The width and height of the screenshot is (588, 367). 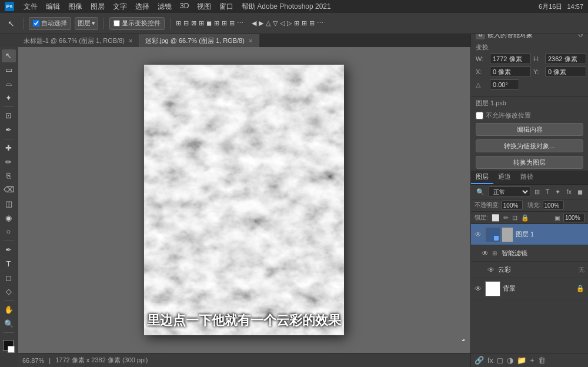 What do you see at coordinates (9, 310) in the screenshot?
I see `tool-hand: ✋` at bounding box center [9, 310].